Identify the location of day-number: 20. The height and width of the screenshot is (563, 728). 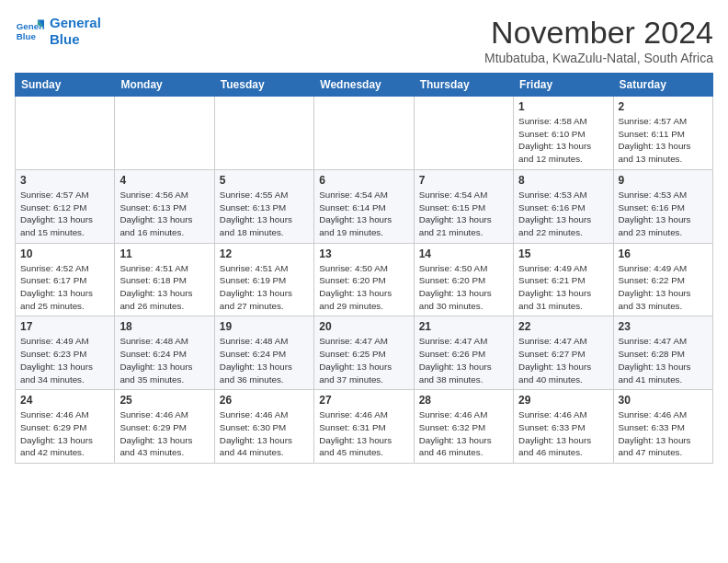
(364, 327).